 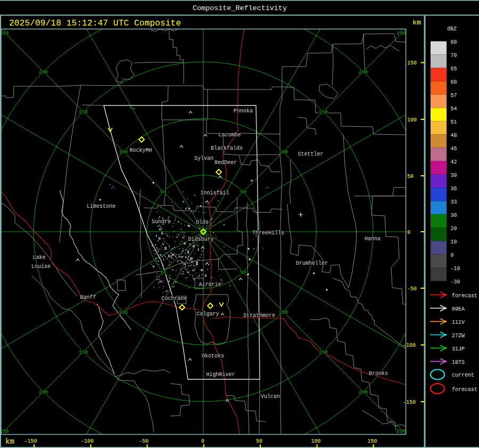 What do you see at coordinates (454, 202) in the screenshot?
I see `svg-text: 33` at bounding box center [454, 202].